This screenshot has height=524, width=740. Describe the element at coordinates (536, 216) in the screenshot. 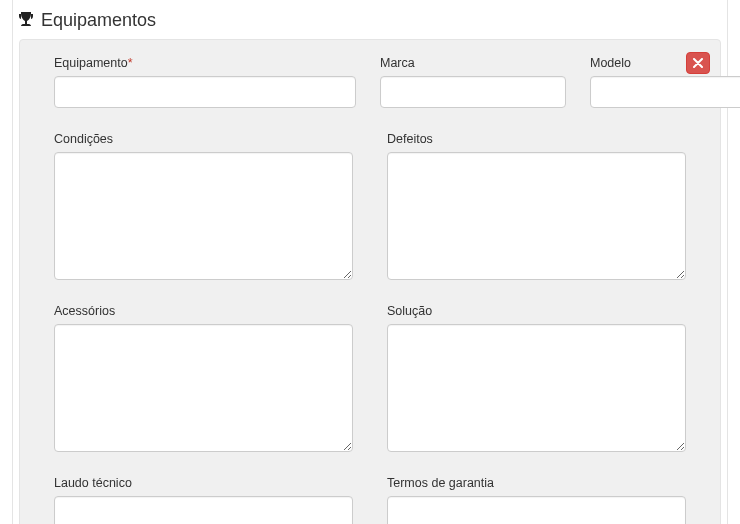

I see `defeitos-textarea` at that location.